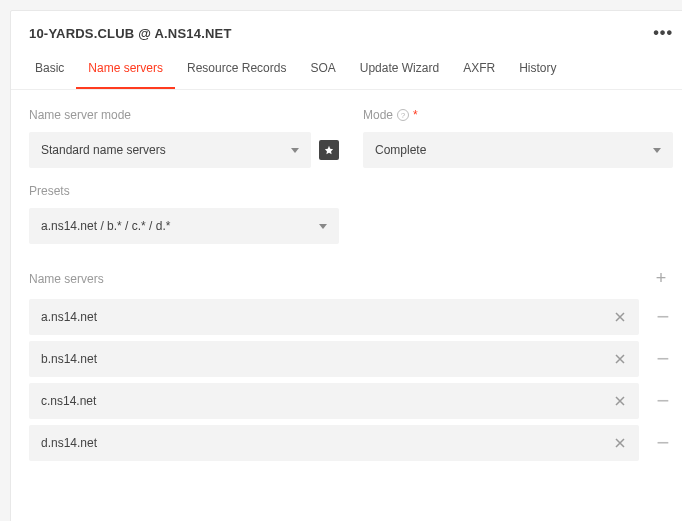 The image size is (682, 521). Describe the element at coordinates (400, 68) in the screenshot. I see `tab-update-wizard: Update Wizard` at that location.